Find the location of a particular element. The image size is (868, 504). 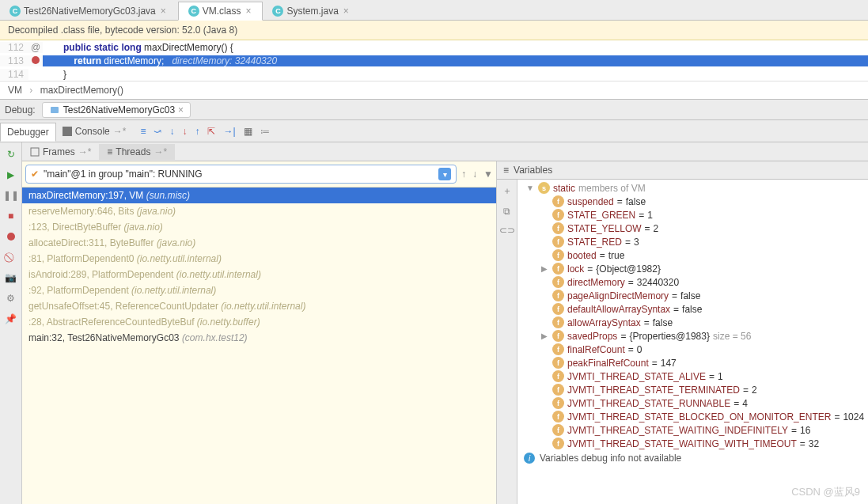

variable-row: f peakFinalRefCount = 147 is located at coordinates (693, 362).